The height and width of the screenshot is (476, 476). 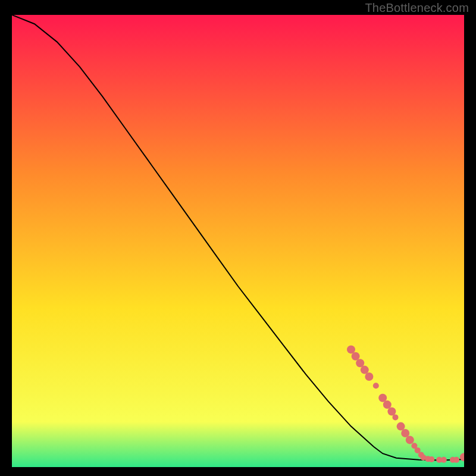 What do you see at coordinates (416, 8) in the screenshot?
I see `attribution-label: TheBottleneck.com` at bounding box center [416, 8].